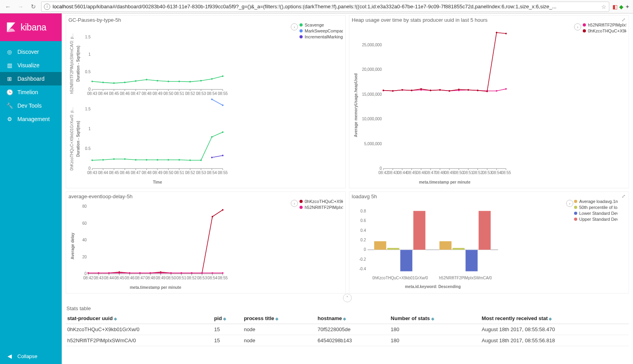 This screenshot has width=633, height=364. Describe the element at coordinates (400, 278) in the screenshot. I see `svg-text: 0hKzcoTHQuC+X9kb01GrXw/0` at that location.